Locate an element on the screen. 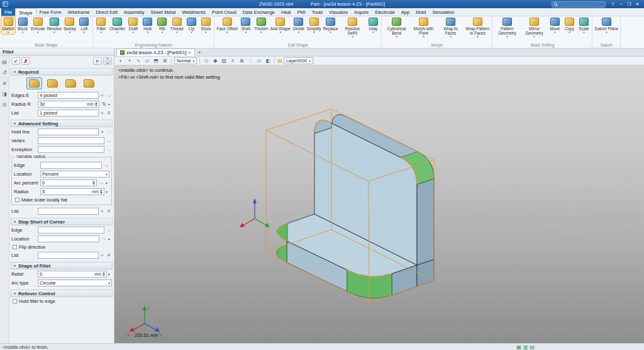 The height and width of the screenshot is (350, 644). expand-picks-icon: » is located at coordinates (102, 96).